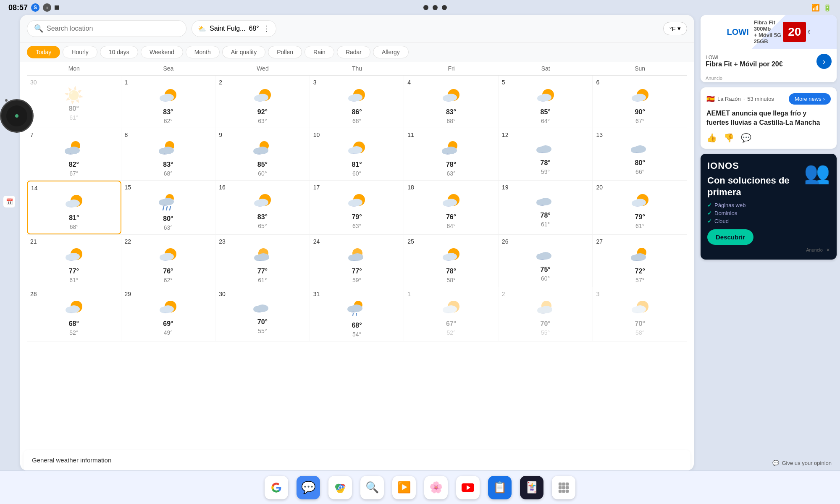 Image resolution: width=840 pixels, height=504 pixels. Describe the element at coordinates (546, 207) in the screenshot. I see `day-cell-2-5: 19 78° 61°` at that location.